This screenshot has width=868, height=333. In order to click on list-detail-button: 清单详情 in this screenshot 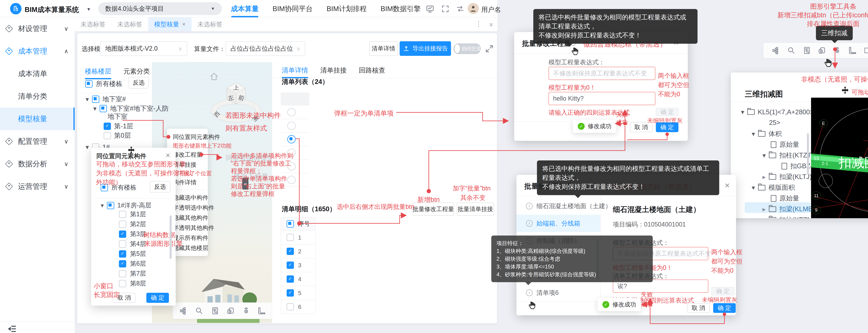, I will do `click(383, 48)`.